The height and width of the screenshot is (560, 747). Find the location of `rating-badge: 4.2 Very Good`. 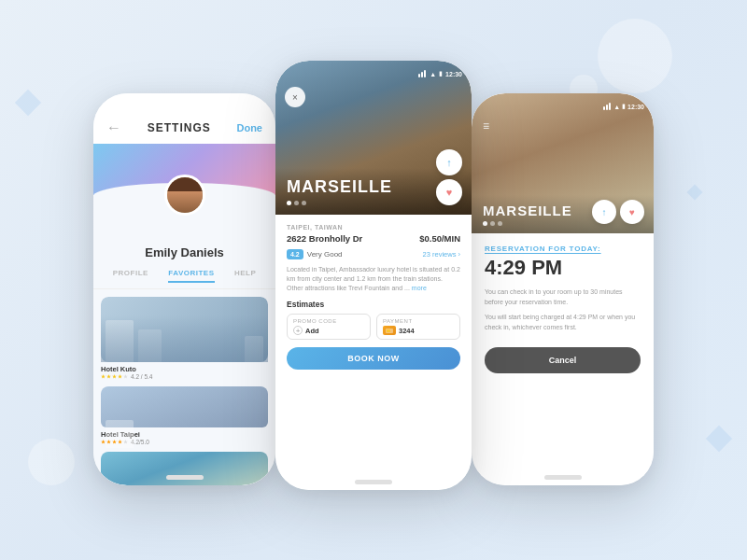

rating-badge: 4.2 Very Good is located at coordinates (315, 254).